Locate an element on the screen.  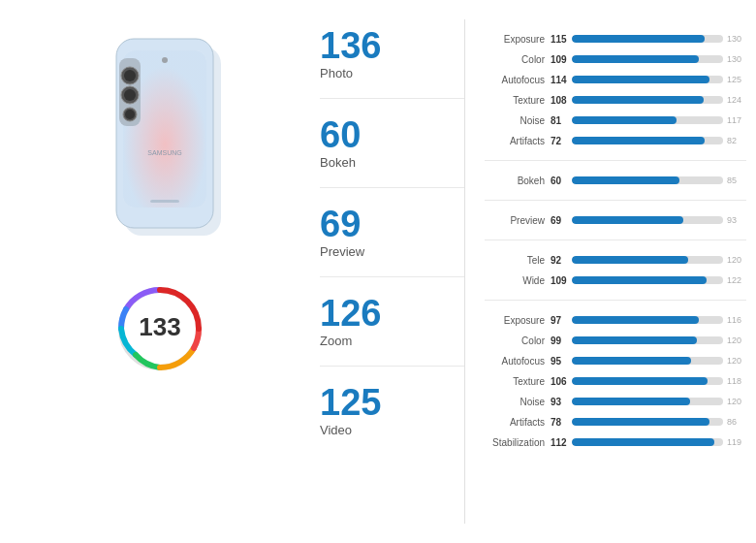
metric-value: 114 is located at coordinates (561, 80).